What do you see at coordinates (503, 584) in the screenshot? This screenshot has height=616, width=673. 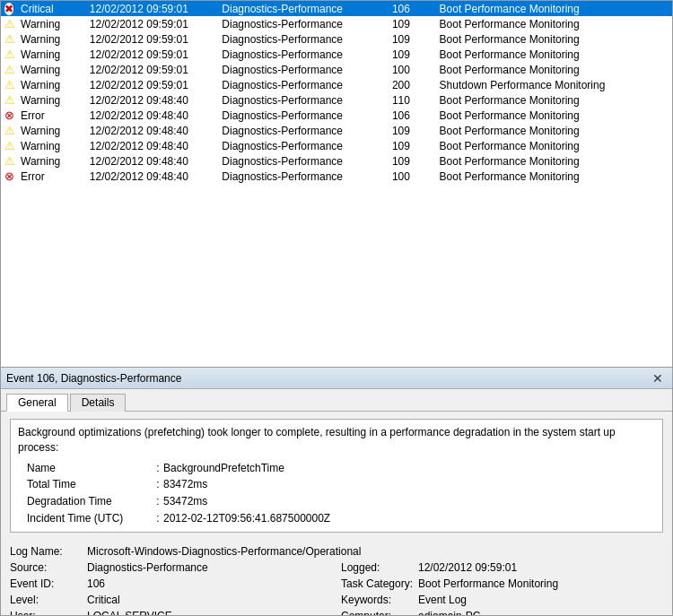 I see `task-cat-row: Task Category: Boot Performance Monitori…` at bounding box center [503, 584].